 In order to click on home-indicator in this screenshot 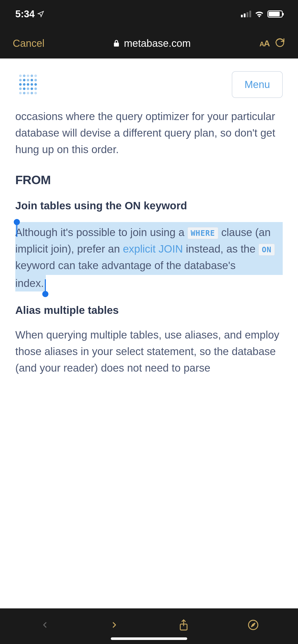, I will do `click(149, 639)`.